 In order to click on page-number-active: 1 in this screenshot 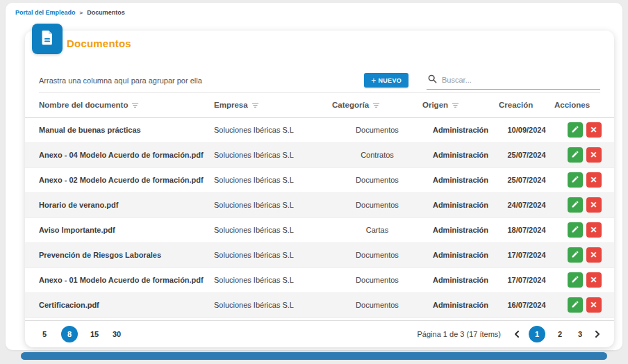, I will do `click(537, 334)`.